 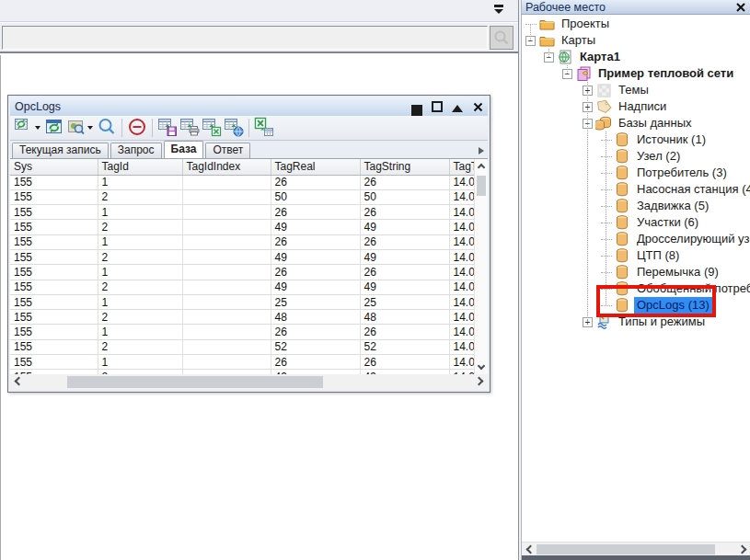 I want to click on remove-filter-button, so click(x=137, y=128).